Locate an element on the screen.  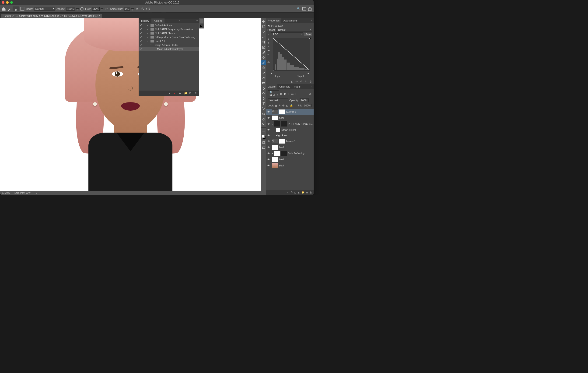
share-icon is located at coordinates (310, 9).